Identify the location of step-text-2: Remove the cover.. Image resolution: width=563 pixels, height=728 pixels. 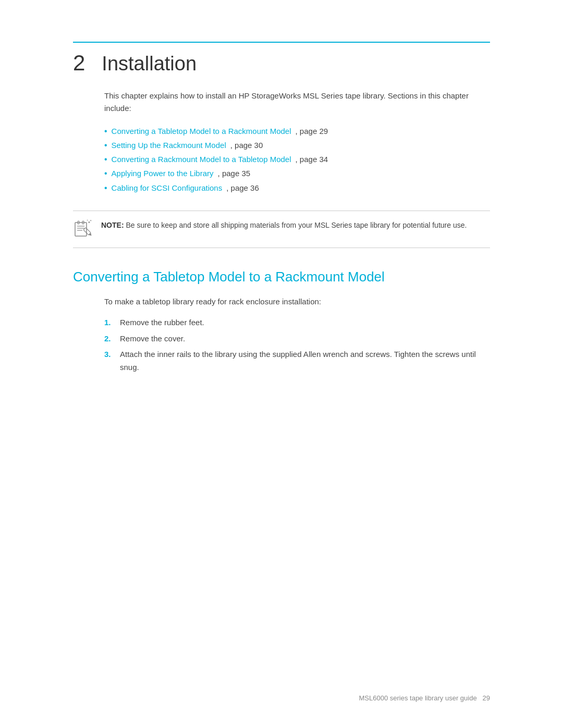
(152, 339).